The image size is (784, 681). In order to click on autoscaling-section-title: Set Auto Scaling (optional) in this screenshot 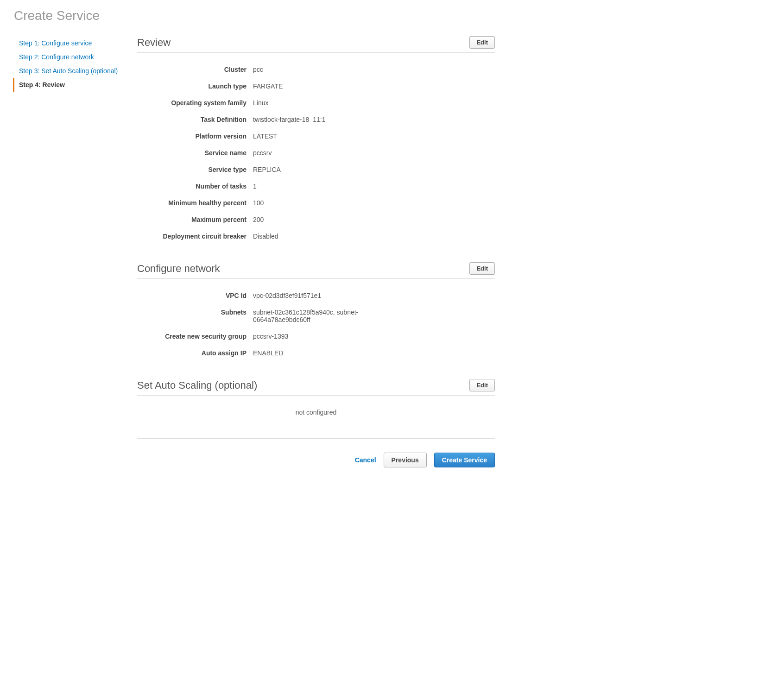, I will do `click(197, 385)`.